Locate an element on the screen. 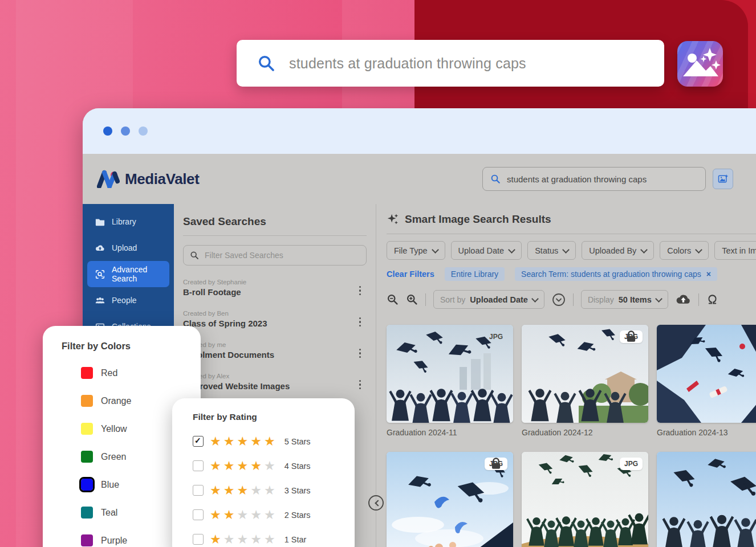 This screenshot has width=756, height=547. clear-filters-link: Clear Filters is located at coordinates (410, 274).